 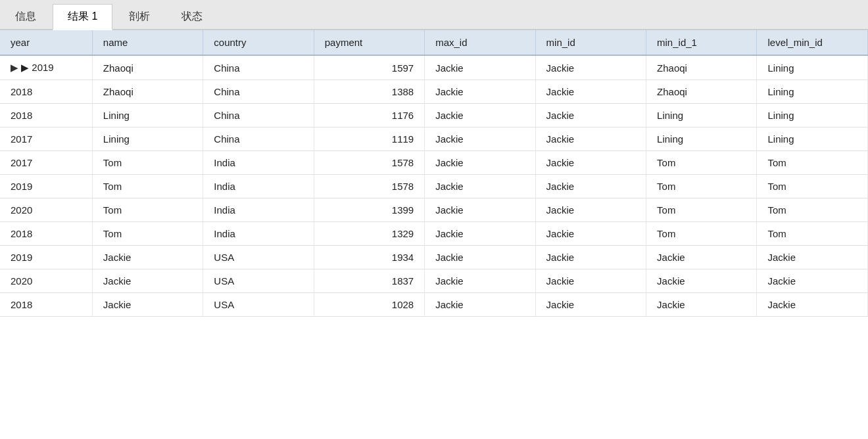 What do you see at coordinates (369, 305) in the screenshot?
I see `cell-payment: 1028` at bounding box center [369, 305].